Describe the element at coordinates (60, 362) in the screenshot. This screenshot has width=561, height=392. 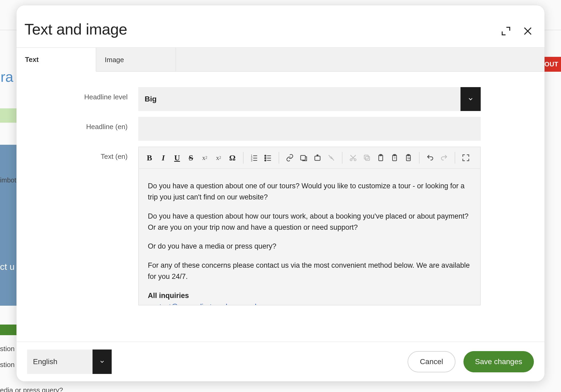
I see `language-value: English` at that location.